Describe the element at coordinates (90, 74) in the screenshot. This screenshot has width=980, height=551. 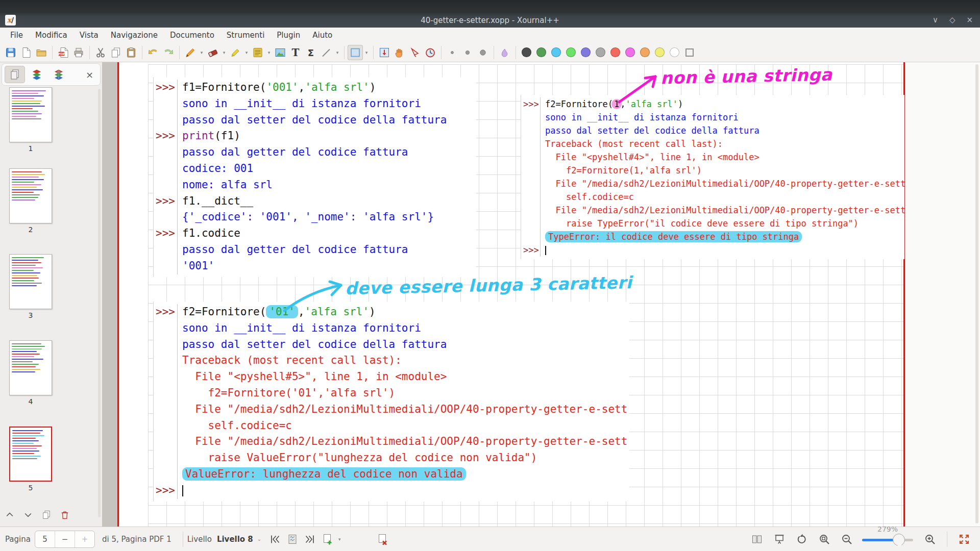
I see `sidebar-close-icon: ×` at that location.